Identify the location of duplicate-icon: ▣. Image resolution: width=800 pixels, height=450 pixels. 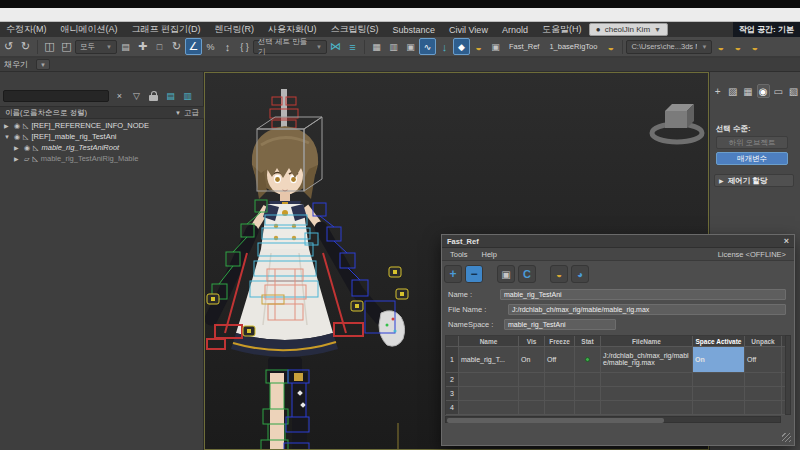
(506, 274).